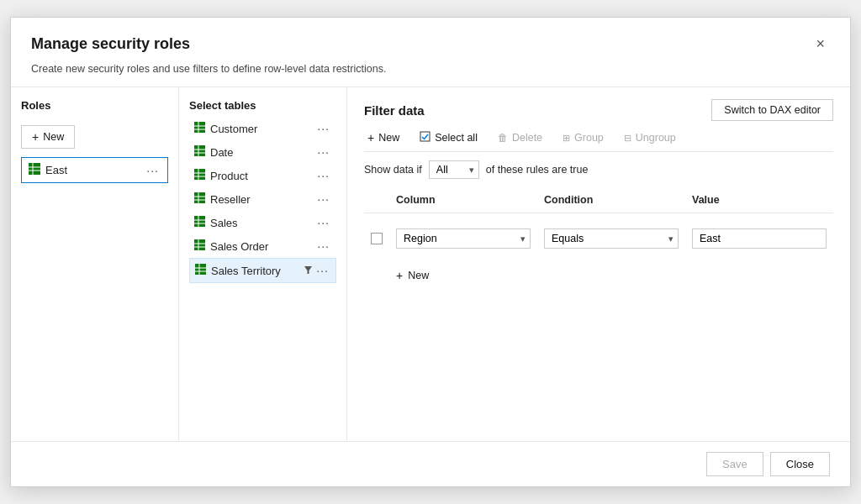 This screenshot has height=504, width=861. What do you see at coordinates (821, 44) in the screenshot?
I see `close-icon: ×` at bounding box center [821, 44].